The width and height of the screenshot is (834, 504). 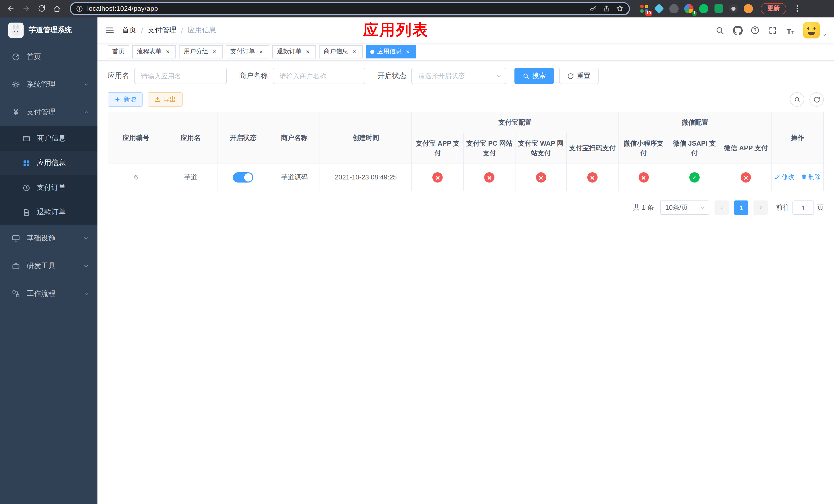 I want to click on col-header-status: 开启状态, so click(x=243, y=138).